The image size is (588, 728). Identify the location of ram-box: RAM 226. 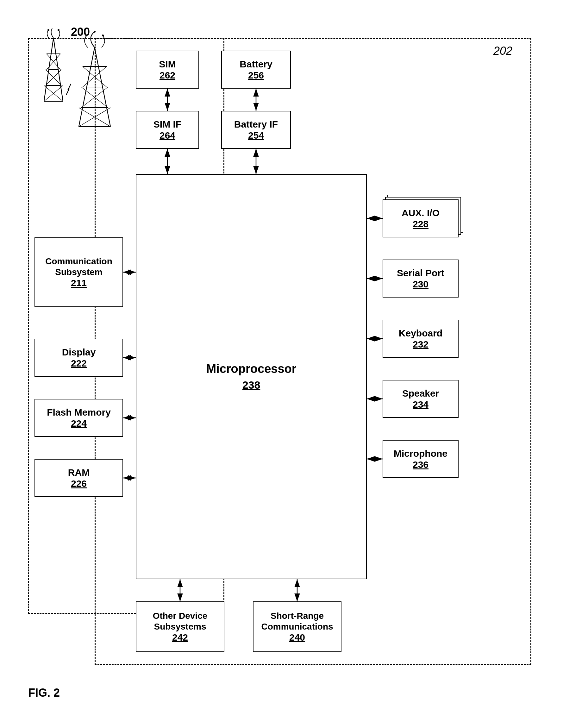
(79, 478).